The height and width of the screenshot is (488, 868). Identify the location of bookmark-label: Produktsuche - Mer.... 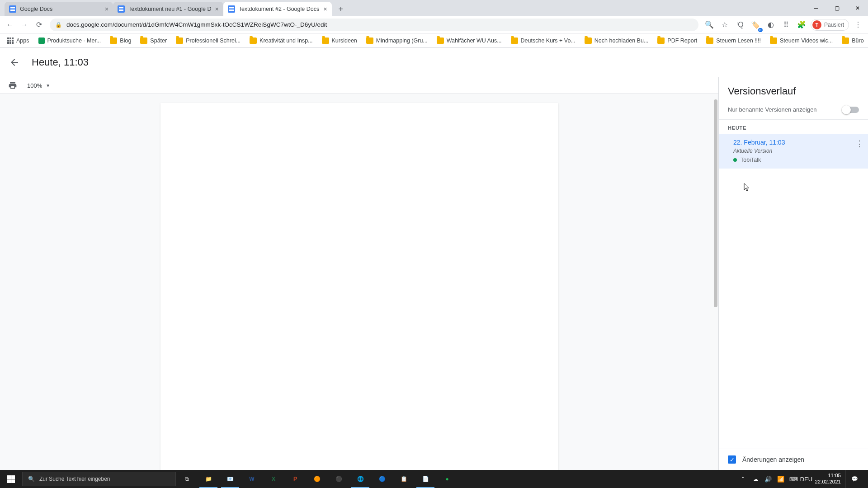
(74, 41).